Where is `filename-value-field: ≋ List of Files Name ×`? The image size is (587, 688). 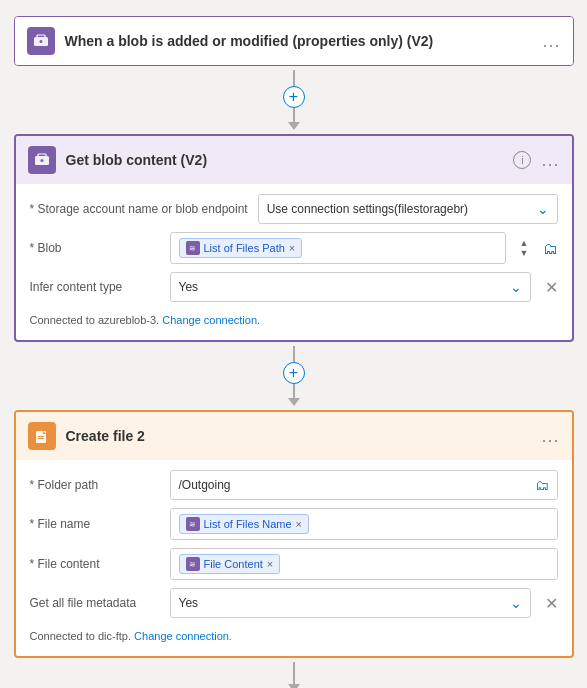
filename-value-field: ≋ List of Files Name × is located at coordinates (364, 524).